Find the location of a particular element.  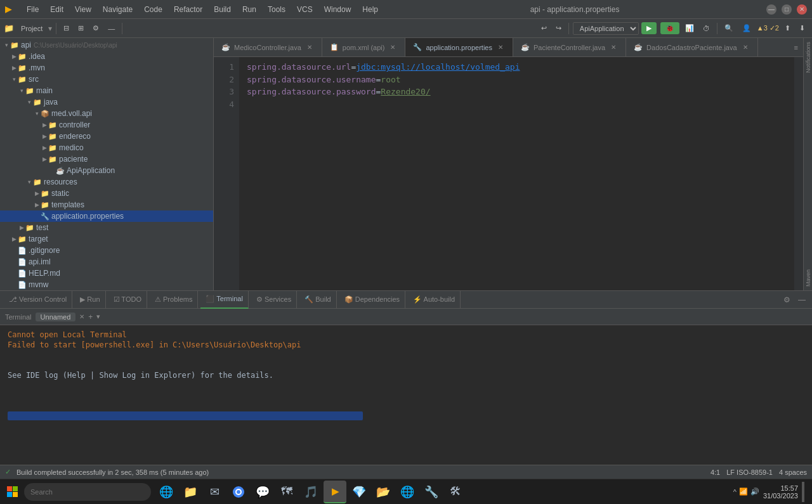

tab-applicationprops: 🔧 application.properties ✕ is located at coordinates (459, 47).